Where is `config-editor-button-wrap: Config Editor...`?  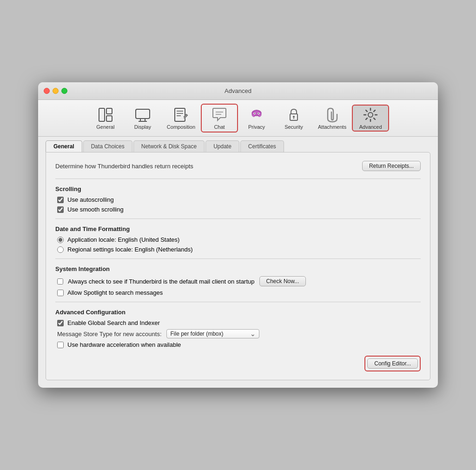
config-editor-button-wrap: Config Editor... is located at coordinates (392, 364).